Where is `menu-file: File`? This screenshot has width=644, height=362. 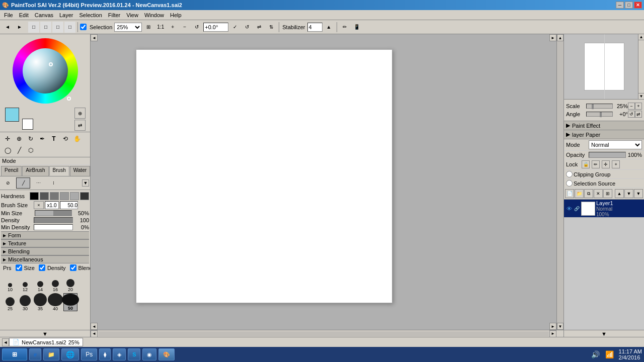
menu-file: File is located at coordinates (9, 15).